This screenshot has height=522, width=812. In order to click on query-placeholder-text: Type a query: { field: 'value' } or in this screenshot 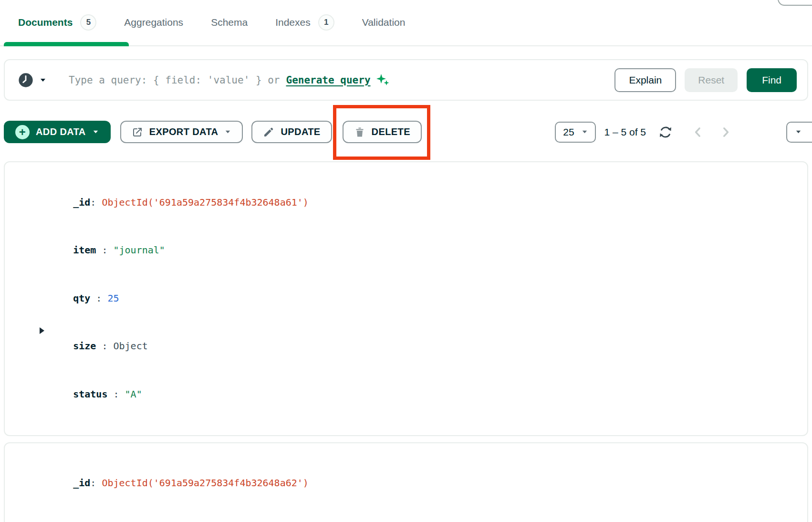, I will do `click(175, 80)`.